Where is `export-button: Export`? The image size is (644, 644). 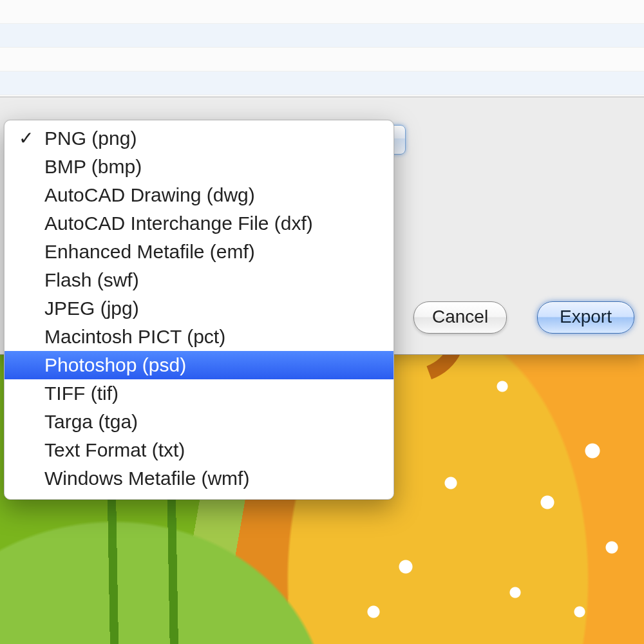 export-button: Export is located at coordinates (586, 317).